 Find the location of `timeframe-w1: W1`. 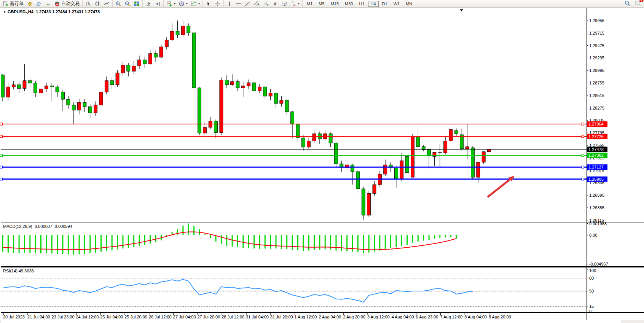

timeframe-w1: W1 is located at coordinates (397, 4).